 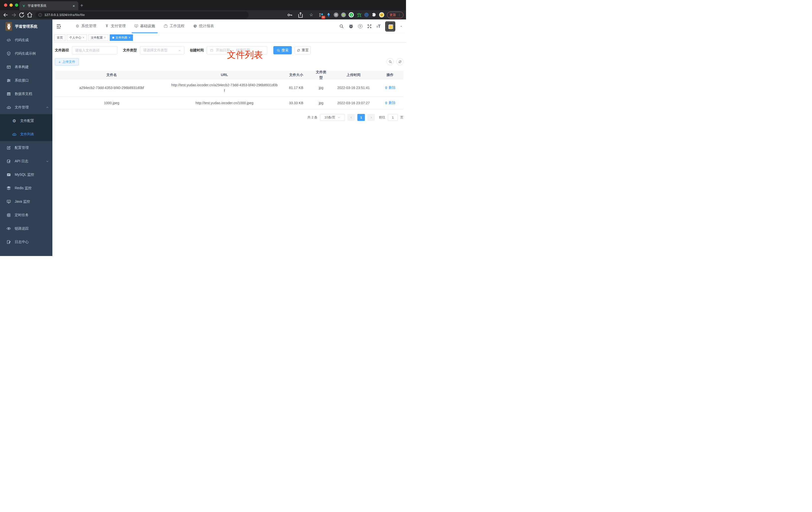 What do you see at coordinates (62, 51) in the screenshot?
I see `file-path-label: 文件路径` at bounding box center [62, 51].